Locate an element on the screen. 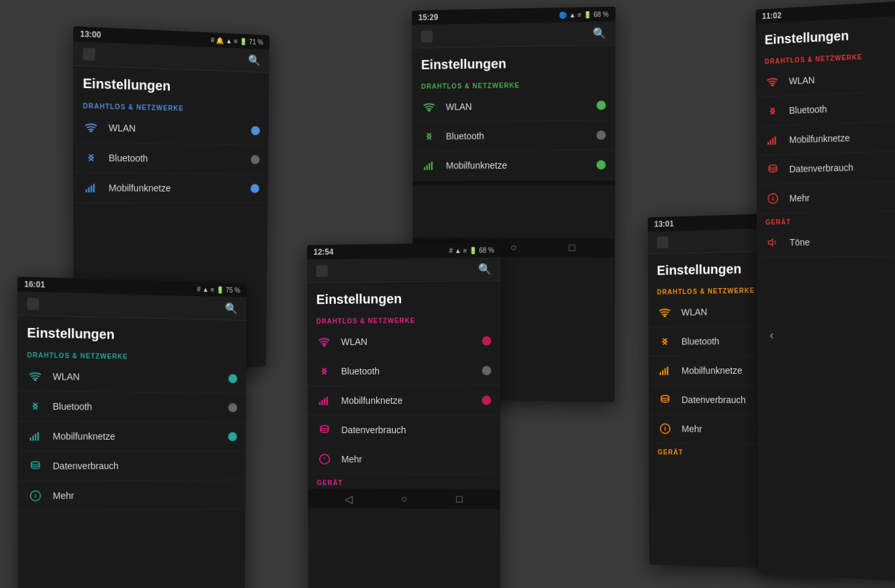 The height and width of the screenshot is (588, 895). bluetooth-label-2: Bluetooth is located at coordinates (525, 136).